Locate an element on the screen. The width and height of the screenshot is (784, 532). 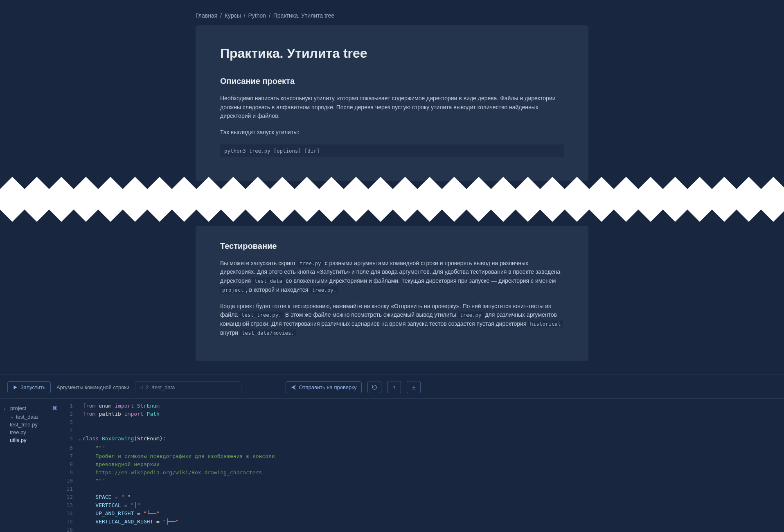
download-button is located at coordinates (414, 387).